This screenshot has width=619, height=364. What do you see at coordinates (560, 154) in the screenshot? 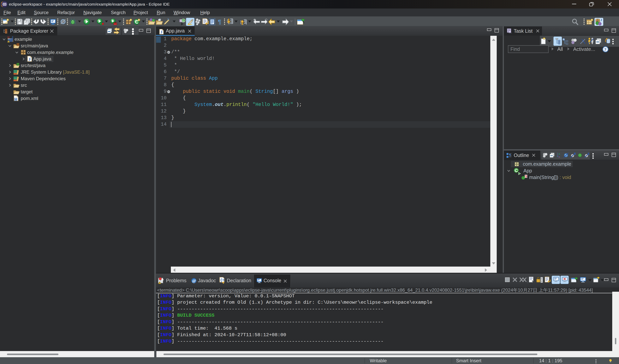
I see `svg-text: a` at bounding box center [560, 154].